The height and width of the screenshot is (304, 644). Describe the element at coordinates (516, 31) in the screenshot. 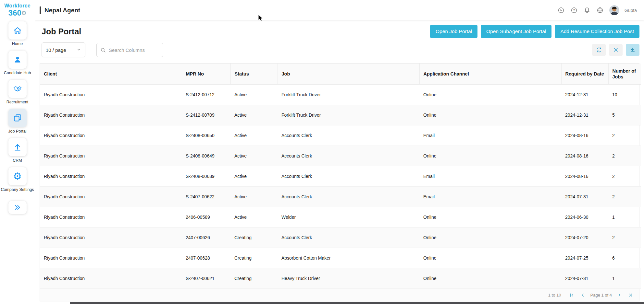

I see `open-subagent-job-portal-button: Open SubAgent Job Portal` at that location.